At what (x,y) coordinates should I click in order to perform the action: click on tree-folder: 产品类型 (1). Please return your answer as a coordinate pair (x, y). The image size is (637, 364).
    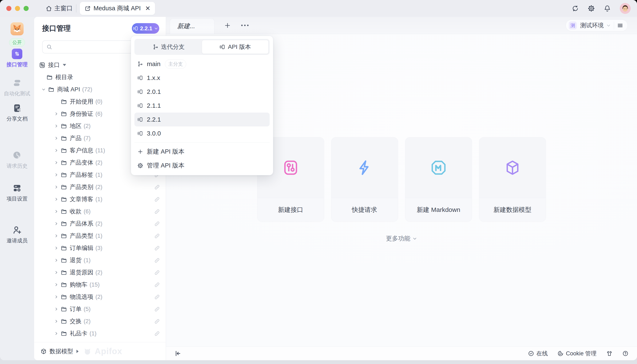
    Looking at the image, I should click on (100, 236).